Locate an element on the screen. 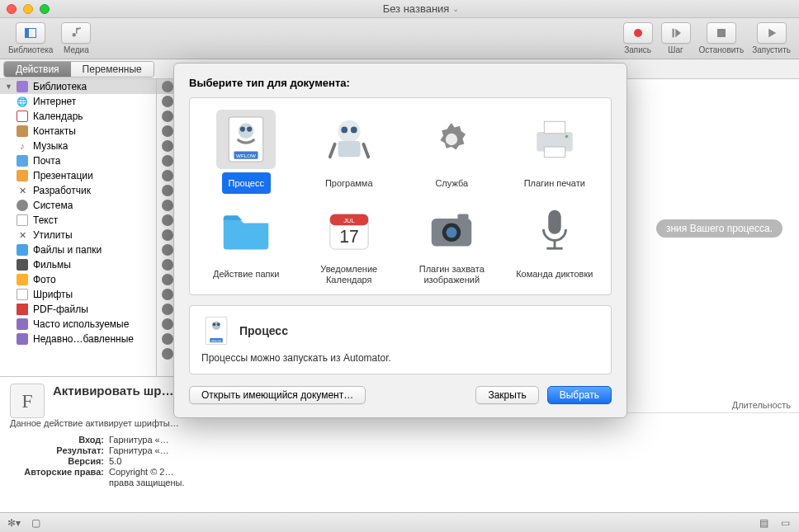 The image size is (799, 532). info-description: Данное действие активирует шрифты… is located at coordinates (161, 423).